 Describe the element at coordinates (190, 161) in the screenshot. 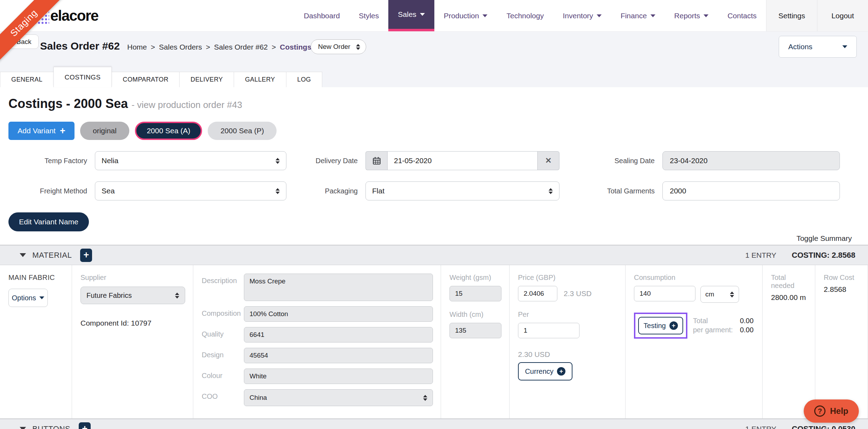

I see `temp-factory-select: Nelia` at that location.